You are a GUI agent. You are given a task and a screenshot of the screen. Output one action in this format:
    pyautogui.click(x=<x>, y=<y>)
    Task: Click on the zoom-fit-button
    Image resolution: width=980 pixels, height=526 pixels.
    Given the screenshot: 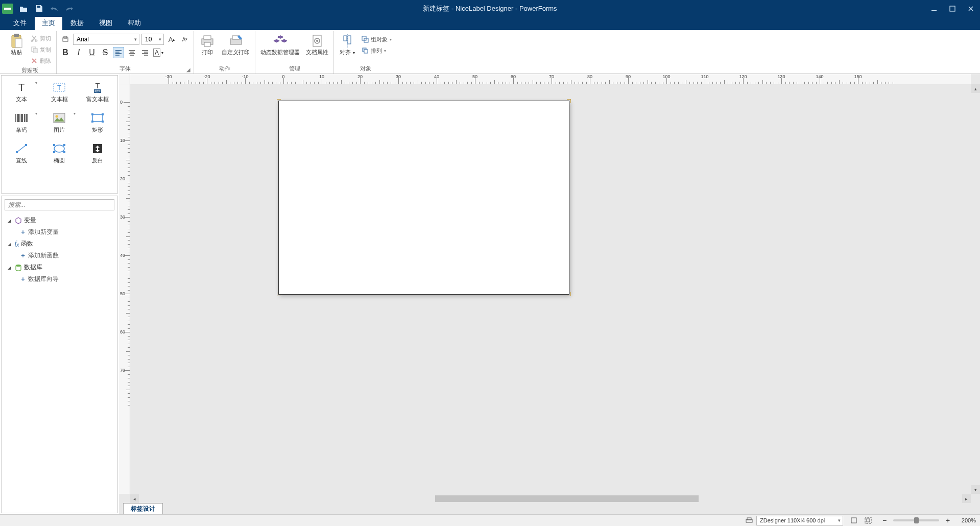 What is the action you would take?
    pyautogui.click(x=854, y=520)
    